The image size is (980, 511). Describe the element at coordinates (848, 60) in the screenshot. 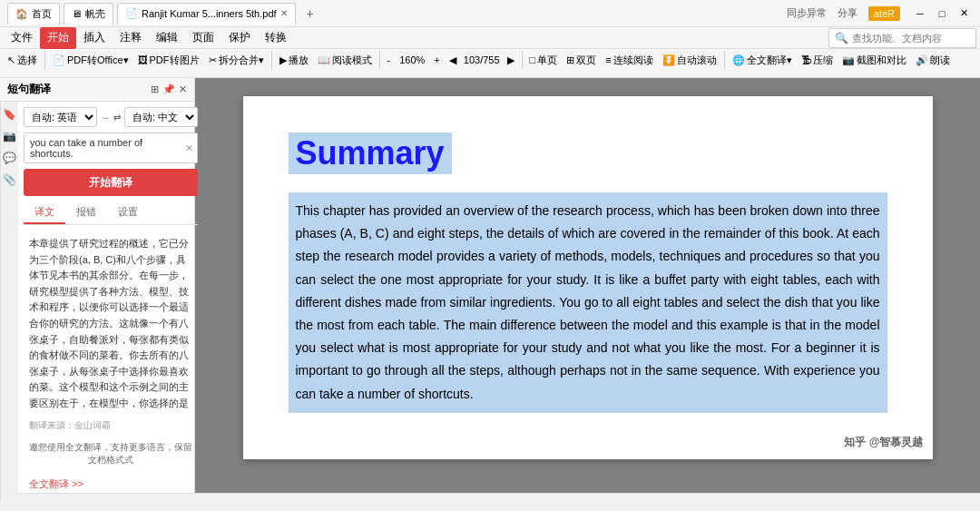

I see `screenshot-icon: 📷` at that location.